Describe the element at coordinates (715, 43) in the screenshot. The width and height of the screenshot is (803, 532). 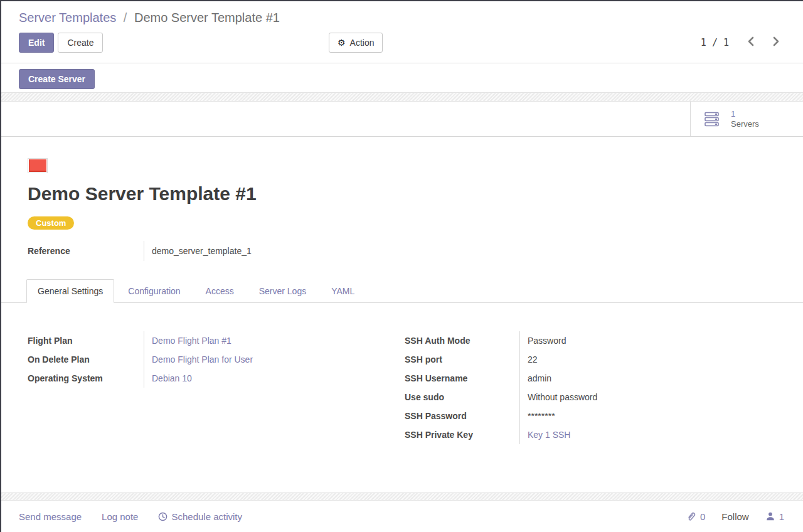
I see `pager-value: 1 / 1` at that location.